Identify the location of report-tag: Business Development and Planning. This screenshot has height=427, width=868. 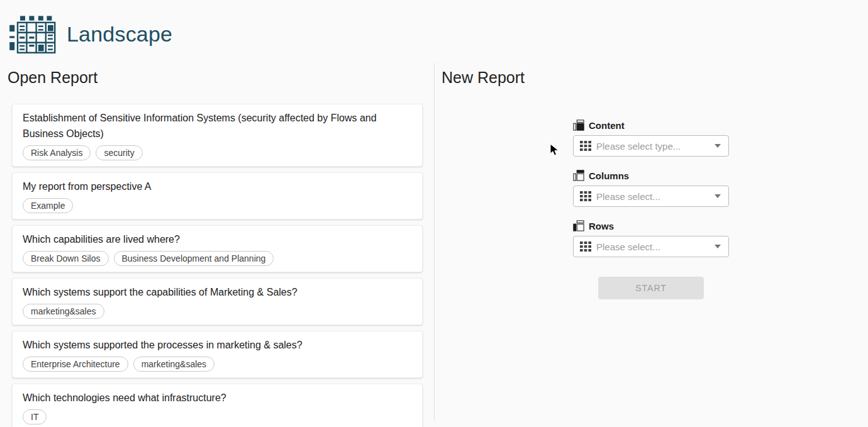
(194, 258).